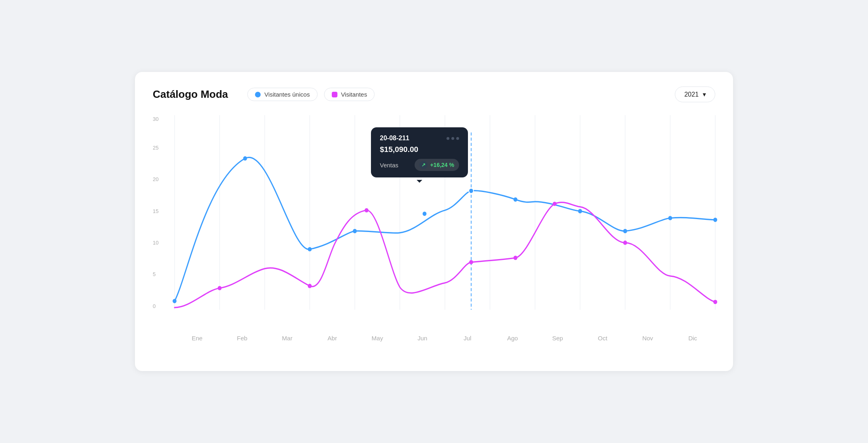 This screenshot has height=443, width=868. What do you see at coordinates (648, 338) in the screenshot?
I see `x-label-nov: Nov` at bounding box center [648, 338].